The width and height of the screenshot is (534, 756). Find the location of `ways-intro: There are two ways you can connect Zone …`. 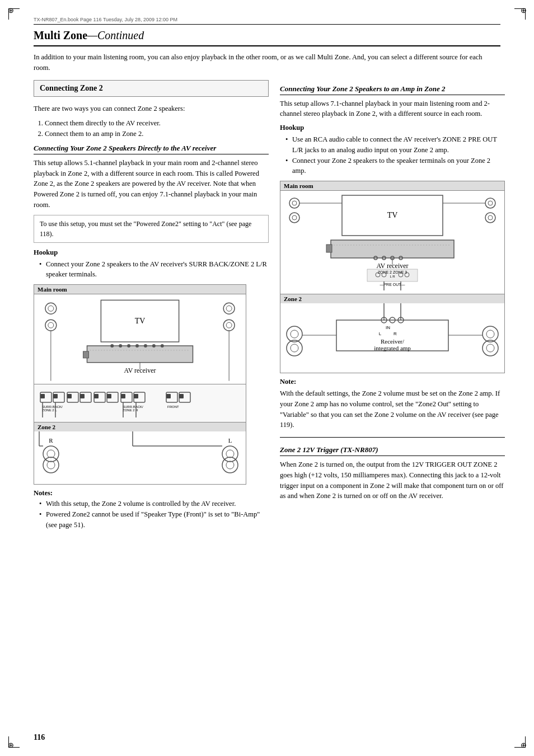

ways-intro: There are two ways you can connect Zone … is located at coordinates (151, 109).